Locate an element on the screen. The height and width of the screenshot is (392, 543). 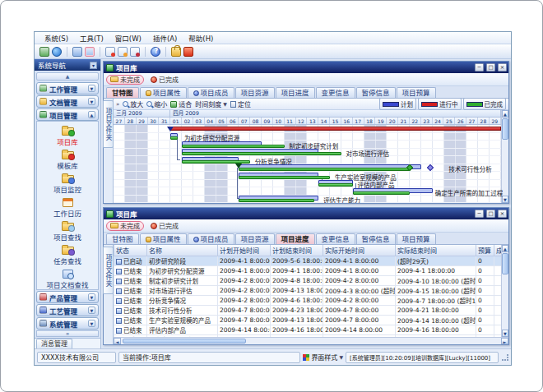
table-row: 已结束制定初步研究计划2009-4-2 8:00:002009-4-8 18:0… is located at coordinates (308, 281).